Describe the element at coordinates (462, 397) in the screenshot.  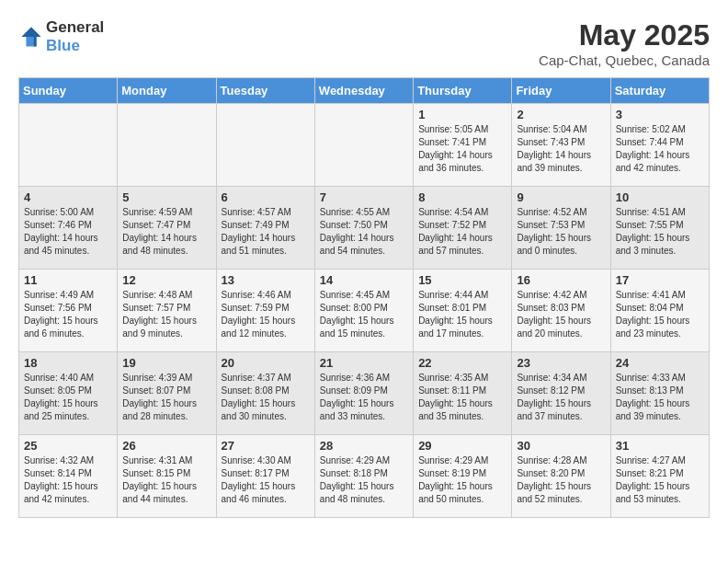
I see `day-info: Sunrise: 4:35 AM Sunset: 8:11 PM Dayligh…` at that location.